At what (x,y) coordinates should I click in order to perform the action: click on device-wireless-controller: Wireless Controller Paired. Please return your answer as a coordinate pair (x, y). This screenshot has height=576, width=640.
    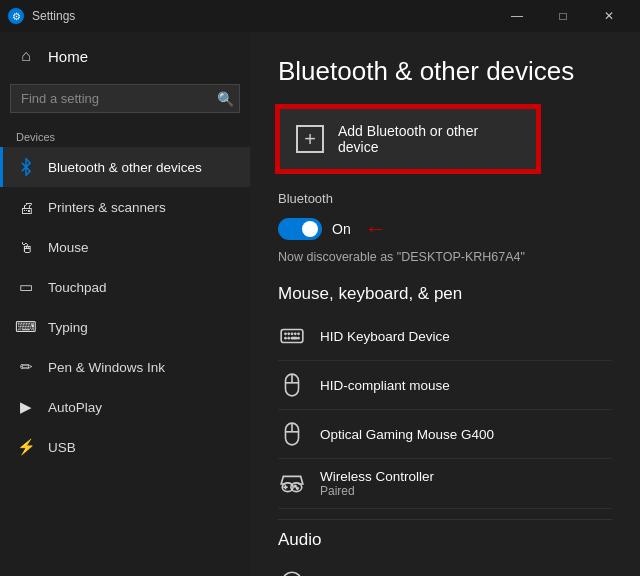
    Looking at the image, I should click on (445, 484).